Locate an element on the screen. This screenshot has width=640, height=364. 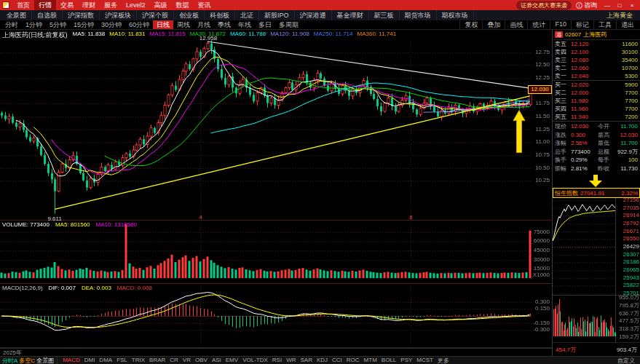
indicator-item: EMV is located at coordinates (232, 360).